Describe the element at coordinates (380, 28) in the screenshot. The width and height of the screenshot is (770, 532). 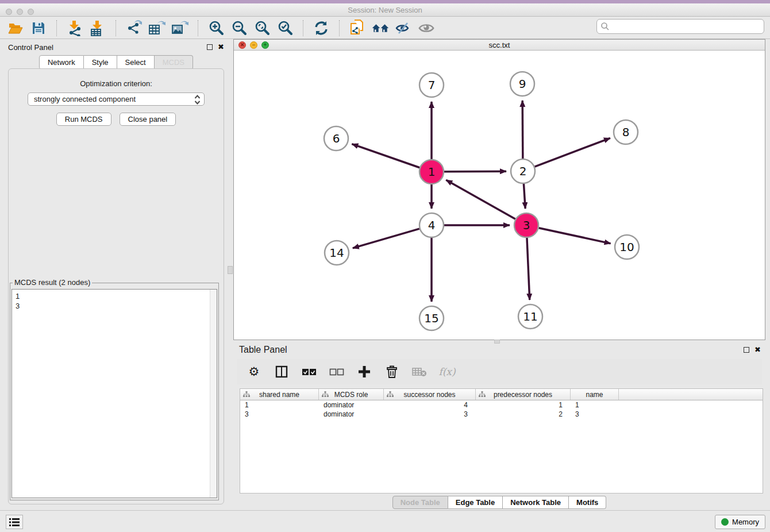
I see `home-icon` at that location.